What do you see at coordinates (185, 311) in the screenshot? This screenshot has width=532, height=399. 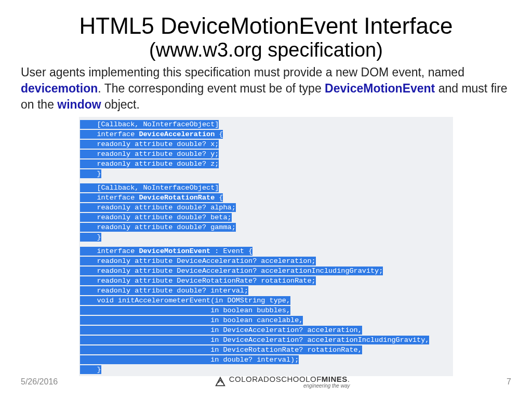 I see `code-line: in boolean bubbles,` at bounding box center [185, 311].